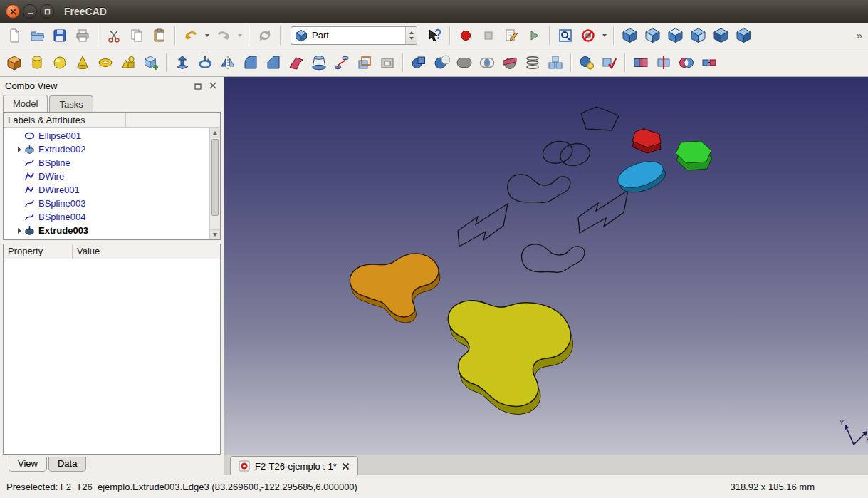  What do you see at coordinates (47, 11) in the screenshot?
I see `maximize-window-button` at bounding box center [47, 11].